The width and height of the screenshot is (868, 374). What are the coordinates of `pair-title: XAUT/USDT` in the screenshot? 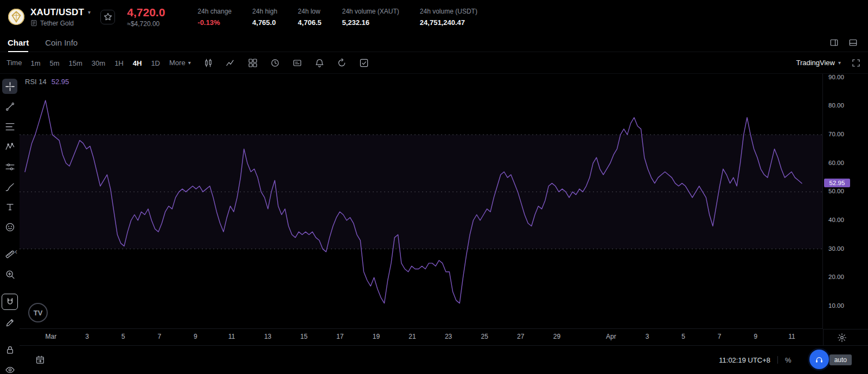 It's located at (58, 12).